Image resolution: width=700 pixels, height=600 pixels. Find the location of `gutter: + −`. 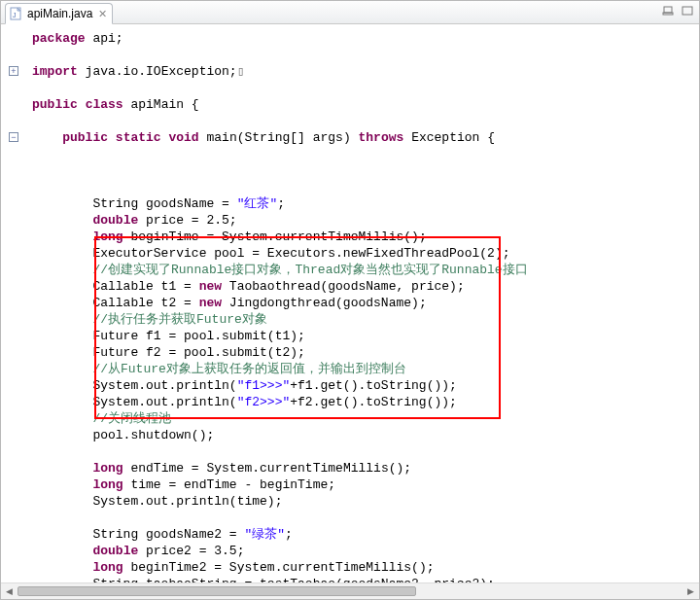

gutter: + − is located at coordinates (14, 303).